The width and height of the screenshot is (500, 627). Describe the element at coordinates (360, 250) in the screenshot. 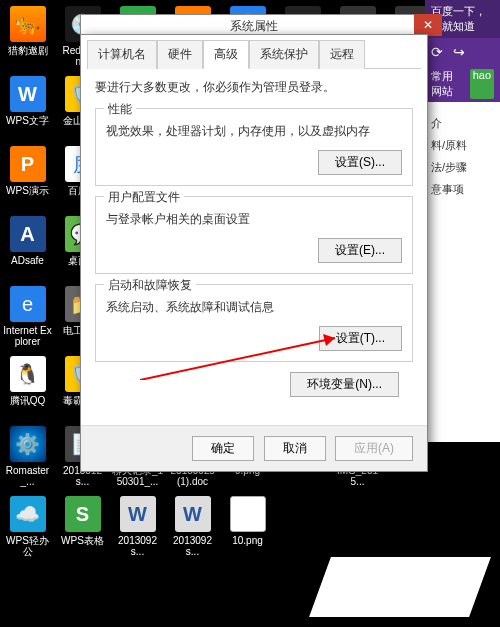

I see `profiles-settings-button: 设置(E)...` at that location.